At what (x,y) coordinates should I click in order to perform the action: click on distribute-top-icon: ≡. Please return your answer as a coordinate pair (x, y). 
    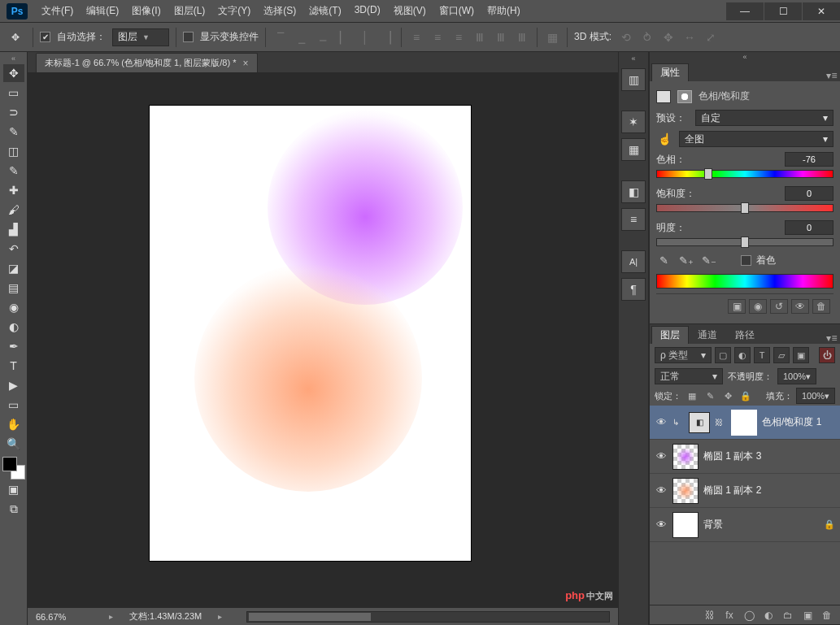
    Looking at the image, I should click on (416, 37).